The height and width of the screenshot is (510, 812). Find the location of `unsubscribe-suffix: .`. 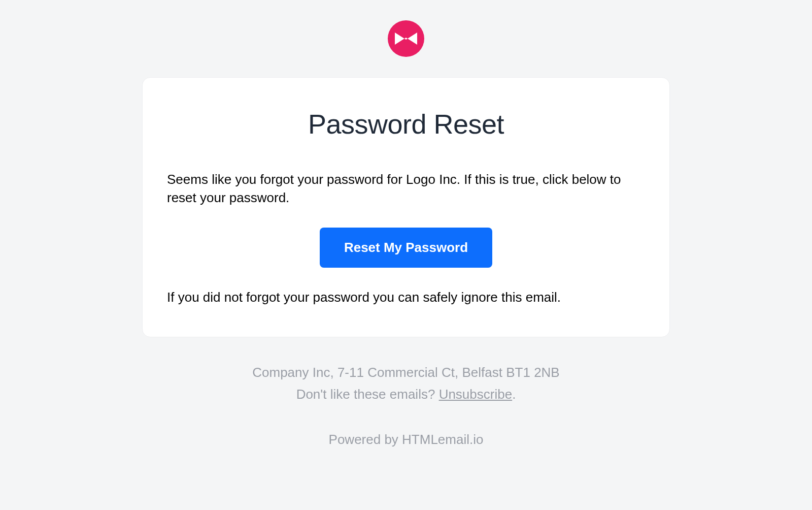

unsubscribe-suffix: . is located at coordinates (514, 394).